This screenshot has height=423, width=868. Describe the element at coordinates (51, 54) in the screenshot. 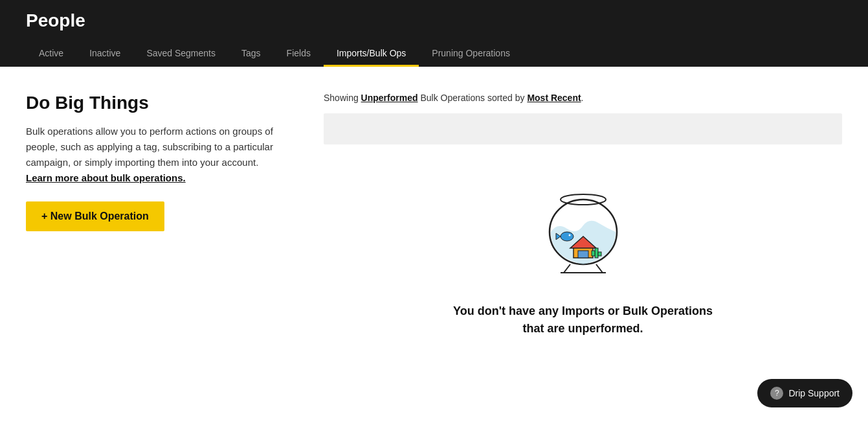

I see `tab-active: Active` at that location.